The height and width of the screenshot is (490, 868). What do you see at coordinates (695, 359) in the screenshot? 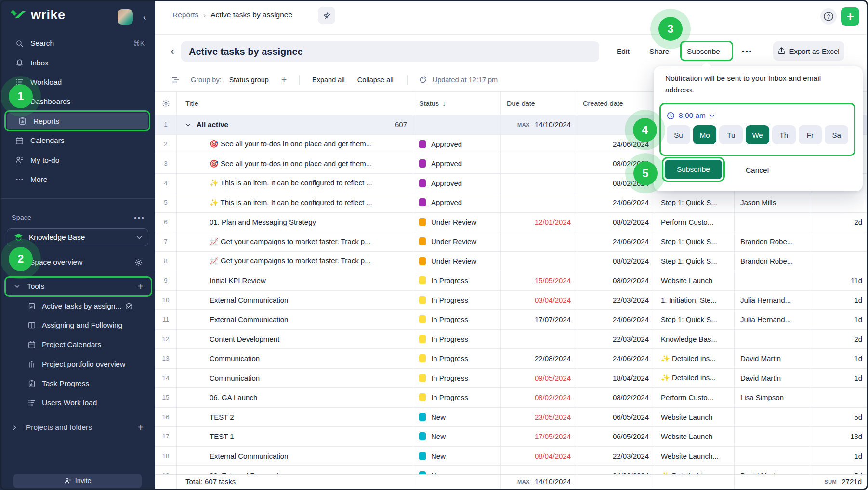
I see `project-cell: ✨ Detailed ins...` at bounding box center [695, 359].